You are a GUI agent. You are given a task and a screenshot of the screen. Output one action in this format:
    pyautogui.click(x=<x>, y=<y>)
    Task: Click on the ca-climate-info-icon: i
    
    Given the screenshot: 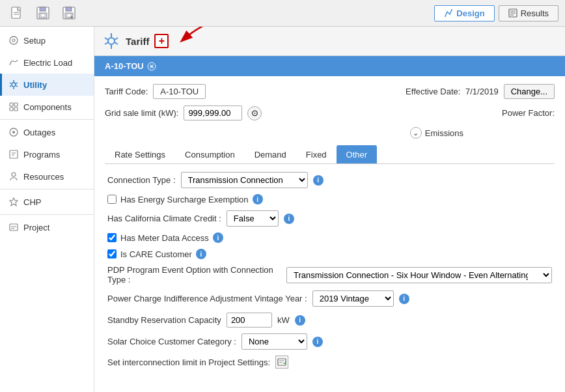 What is the action you would take?
    pyautogui.click(x=289, y=219)
    